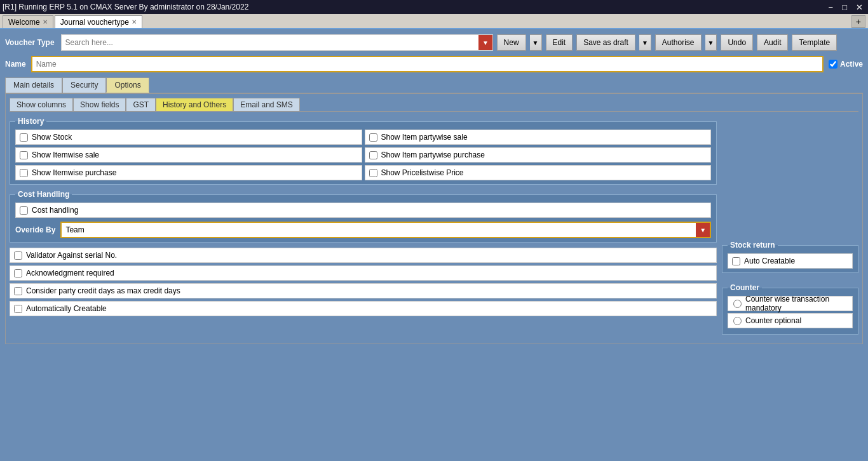 This screenshot has width=868, height=461. What do you see at coordinates (24, 173) in the screenshot?
I see `show-itemwise-purchase-checkbox` at bounding box center [24, 173].